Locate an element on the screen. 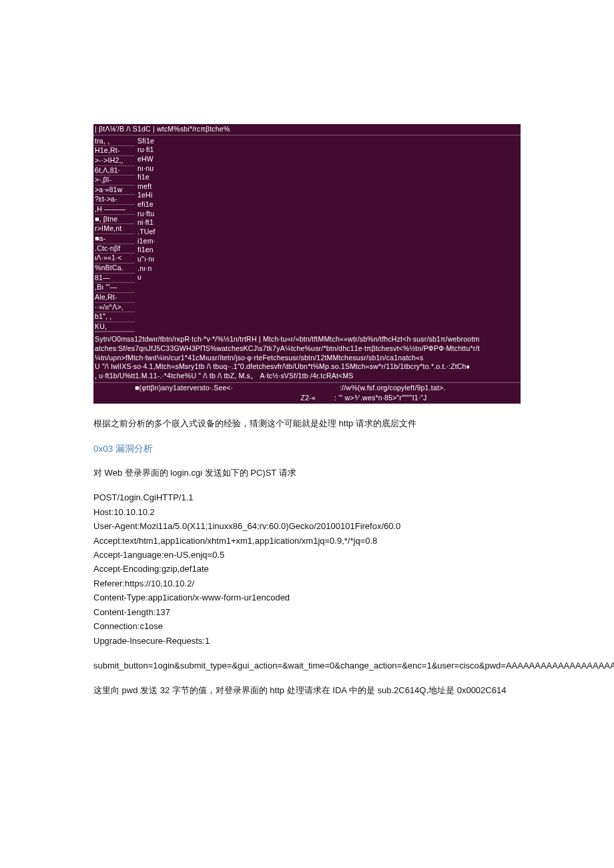 The width and height of the screenshot is (614, 868). dump-right-row: 1eHi is located at coordinates (148, 195).